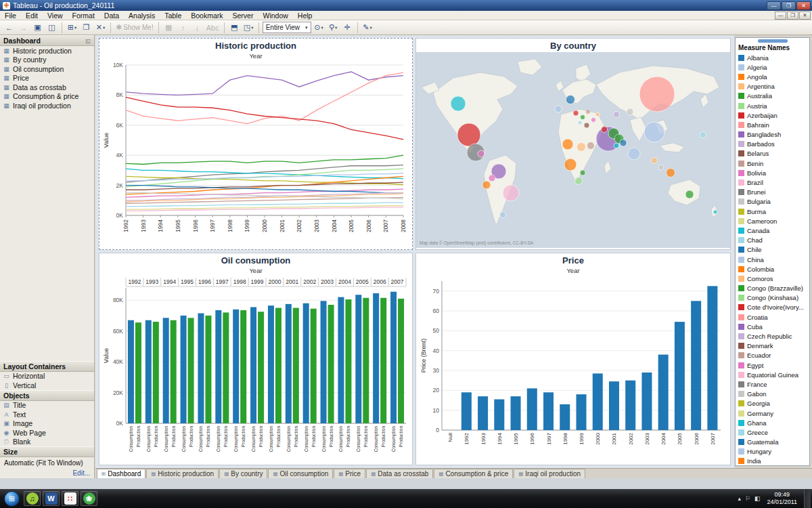 This screenshot has width=812, height=508. I want to click on historic-production-chart: 0K2K4K6K8K10K199219931994199519961997199…, so click(256, 153).